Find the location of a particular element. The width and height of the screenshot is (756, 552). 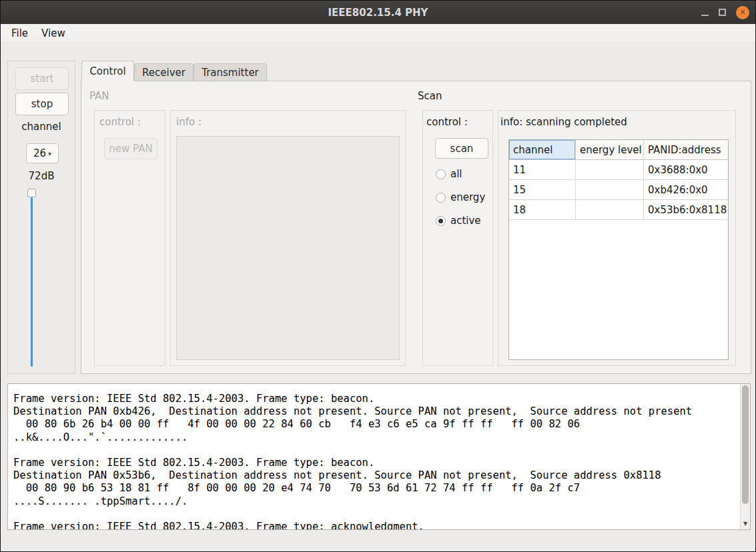

window-controls: ✕ is located at coordinates (725, 12).